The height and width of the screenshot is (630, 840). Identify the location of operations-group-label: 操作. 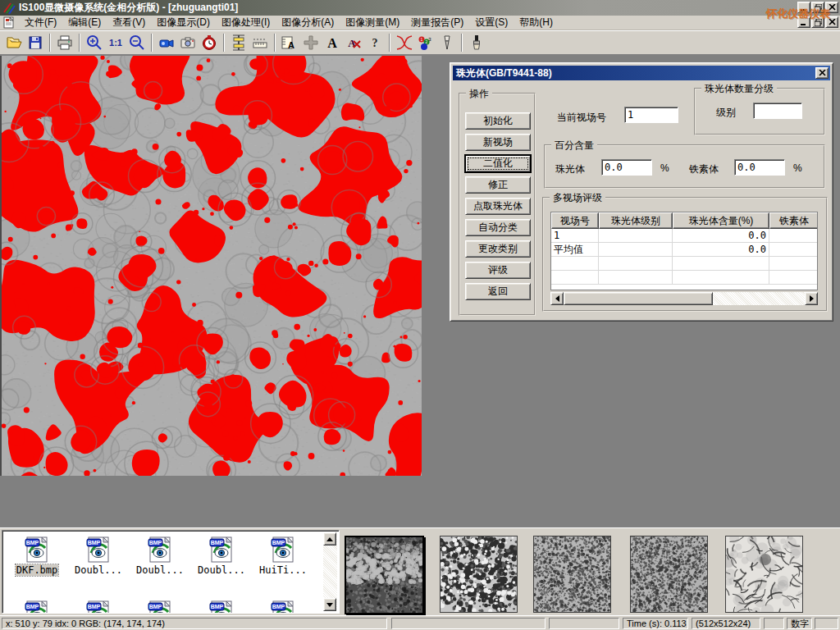
(479, 94).